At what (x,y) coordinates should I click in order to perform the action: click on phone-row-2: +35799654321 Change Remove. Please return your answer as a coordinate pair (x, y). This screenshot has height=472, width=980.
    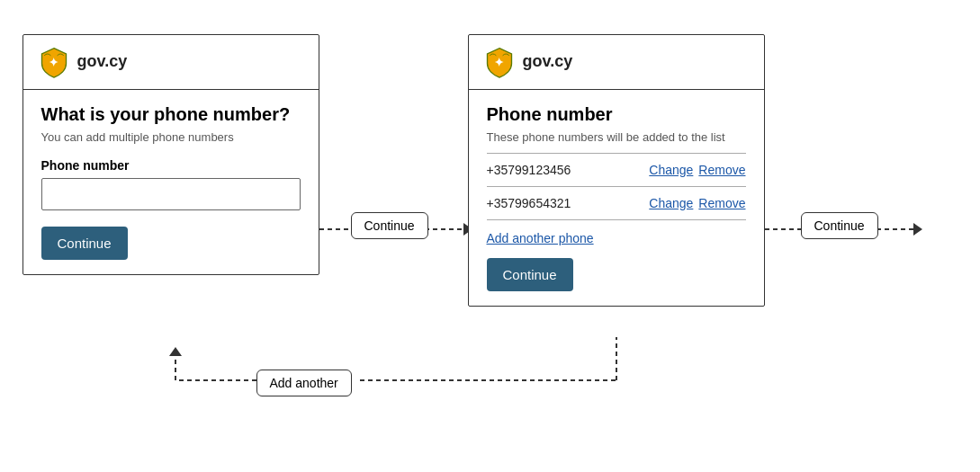
    Looking at the image, I should click on (616, 203).